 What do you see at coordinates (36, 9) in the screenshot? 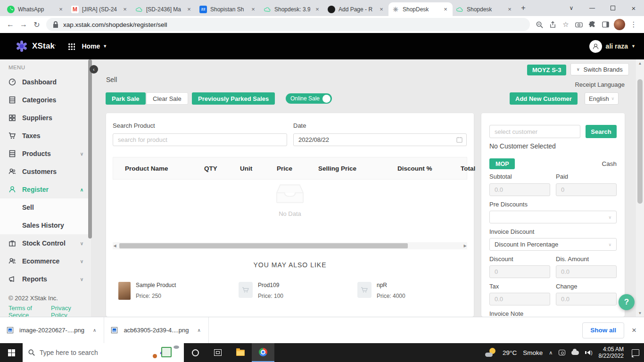
I see `tab-whatsapp: WhatsApp ×` at bounding box center [36, 9].